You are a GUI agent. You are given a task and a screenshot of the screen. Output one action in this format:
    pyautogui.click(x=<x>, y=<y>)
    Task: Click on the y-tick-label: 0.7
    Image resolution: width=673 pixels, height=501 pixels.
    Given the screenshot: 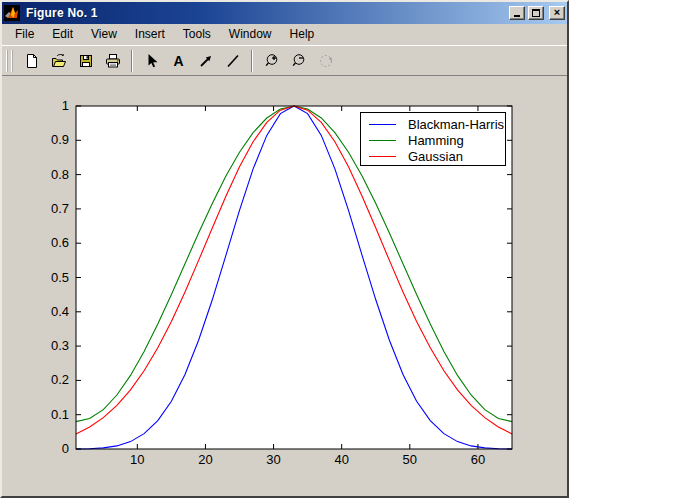 What is the action you would take?
    pyautogui.click(x=60, y=208)
    